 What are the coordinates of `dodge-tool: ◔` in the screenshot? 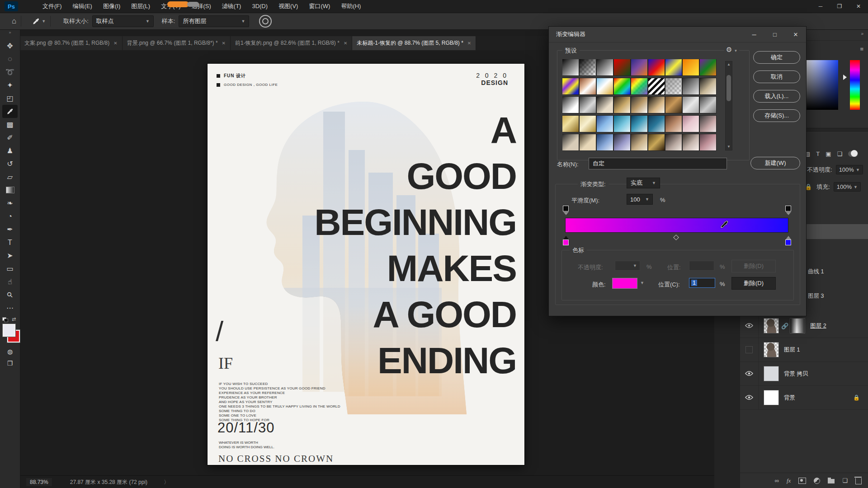 It's located at (10, 216).